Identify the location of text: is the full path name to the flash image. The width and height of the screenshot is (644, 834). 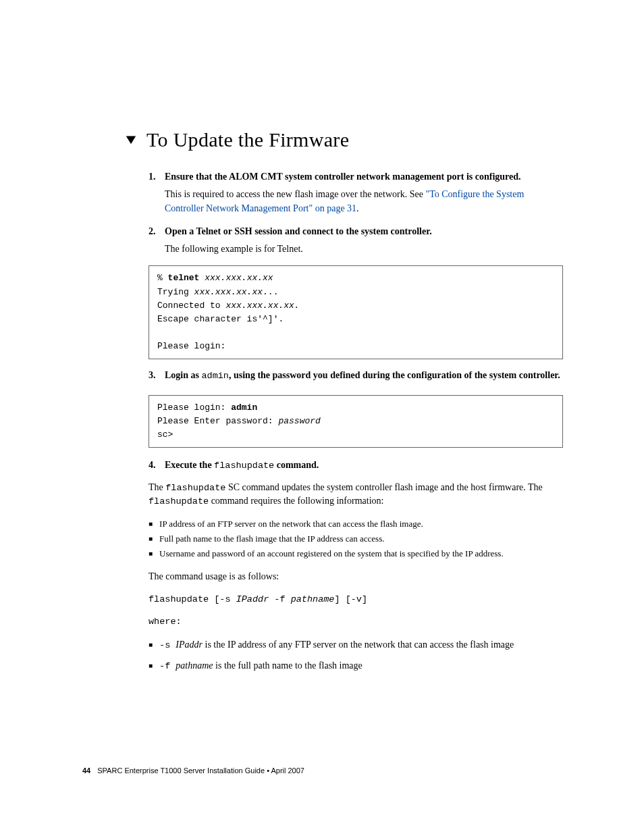
(288, 666).